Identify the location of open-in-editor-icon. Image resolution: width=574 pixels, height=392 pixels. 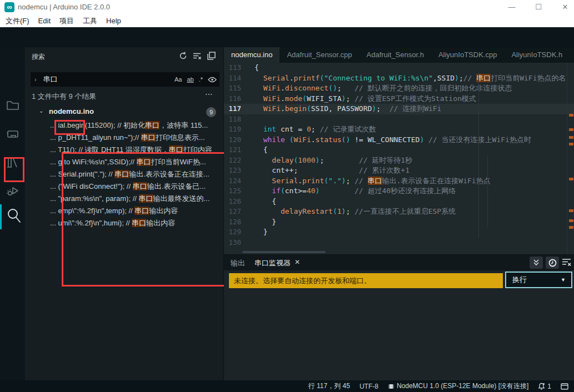
(211, 56).